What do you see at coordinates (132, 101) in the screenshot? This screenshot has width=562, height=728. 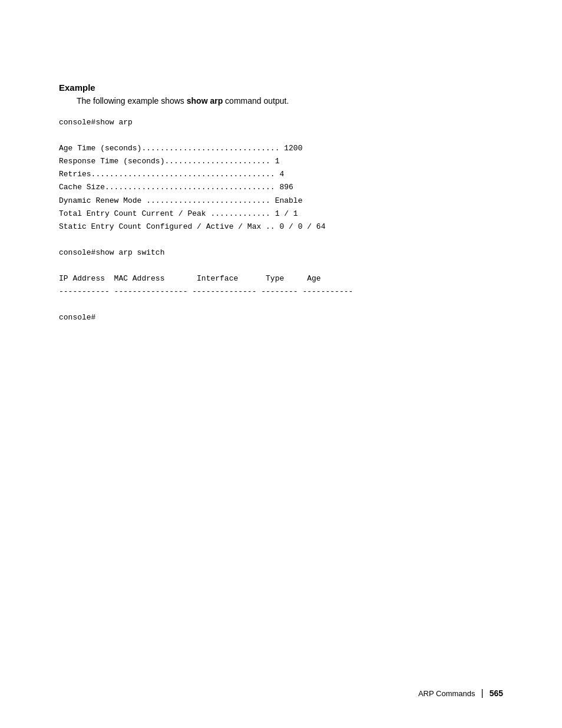 I see `description-prefix: The following example shows` at bounding box center [132, 101].